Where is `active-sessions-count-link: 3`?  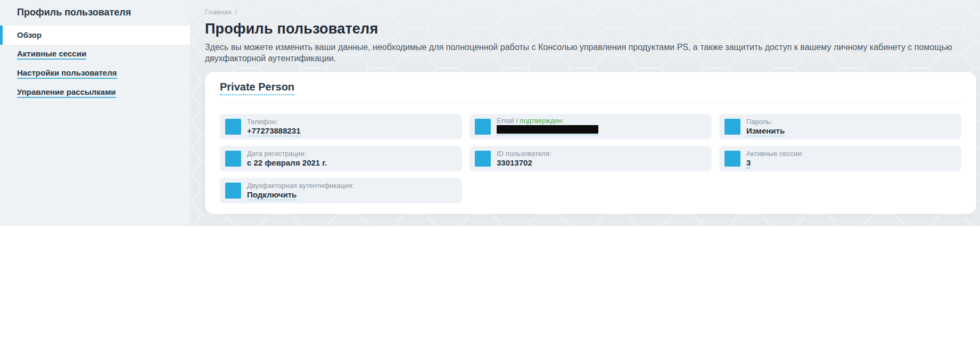
active-sessions-count-link: 3 is located at coordinates (748, 163).